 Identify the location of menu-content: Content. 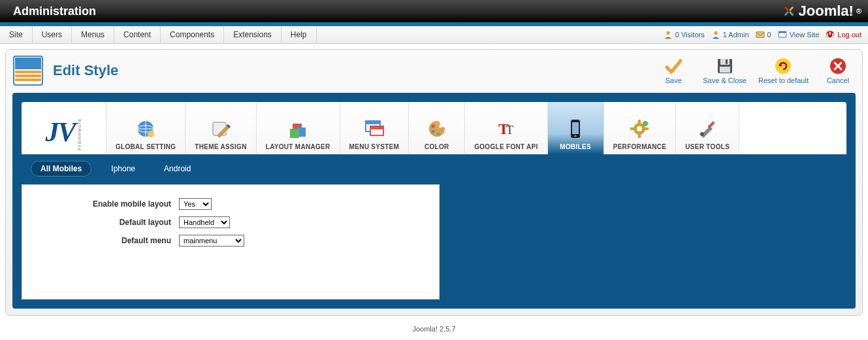
(137, 35).